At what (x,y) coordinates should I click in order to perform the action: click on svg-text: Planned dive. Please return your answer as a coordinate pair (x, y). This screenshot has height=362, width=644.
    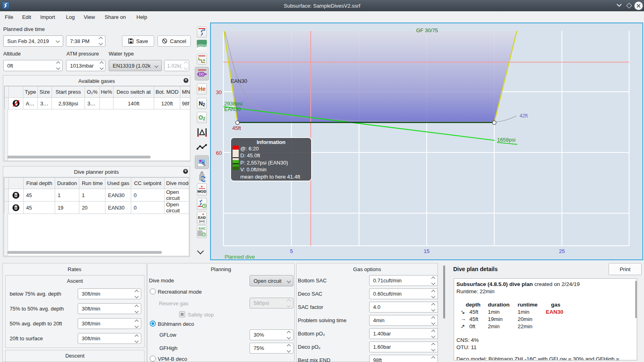
    Looking at the image, I should click on (240, 257).